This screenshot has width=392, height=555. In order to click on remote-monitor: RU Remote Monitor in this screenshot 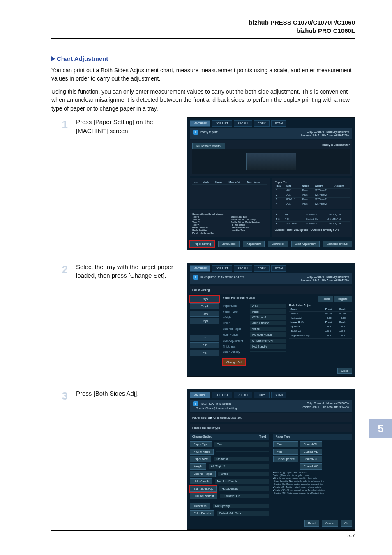, I will do `click(209, 146)`.